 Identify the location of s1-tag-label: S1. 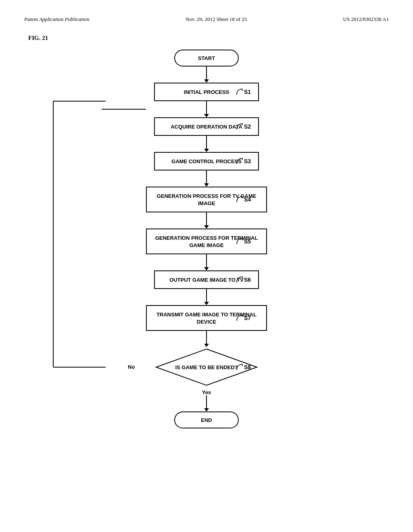
(248, 92).